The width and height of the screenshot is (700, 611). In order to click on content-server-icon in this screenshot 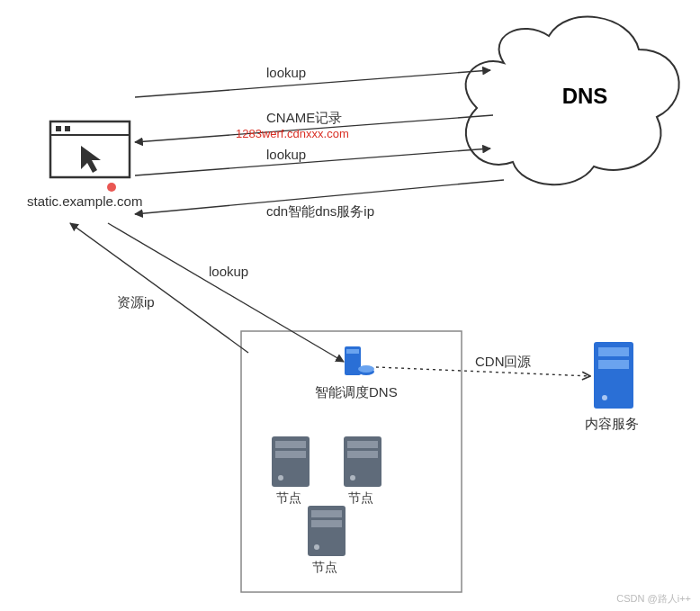, I will do `click(614, 375)`.